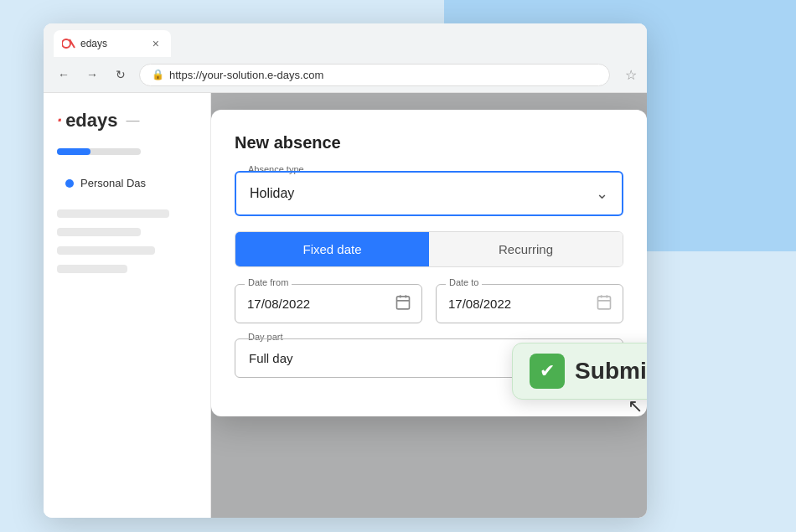 The width and height of the screenshot is (796, 532). Describe the element at coordinates (604, 303) in the screenshot. I see `calendar-to-icon` at that location.